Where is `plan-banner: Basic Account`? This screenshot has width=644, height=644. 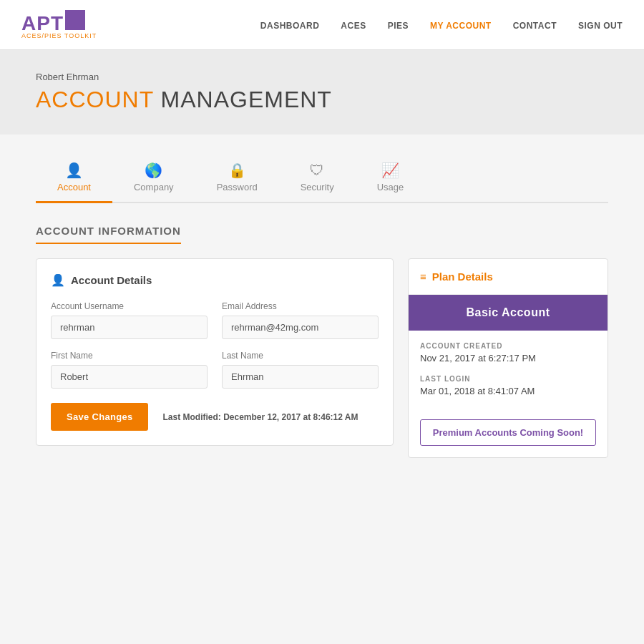 plan-banner: Basic Account is located at coordinates (508, 313).